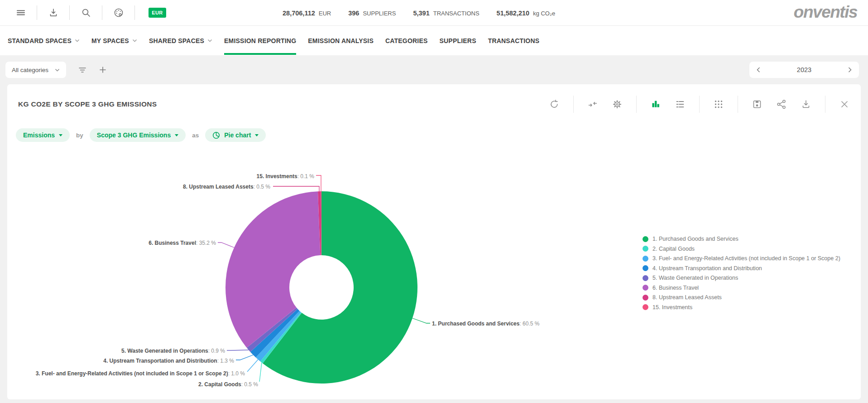 The image size is (868, 403). What do you see at coordinates (419, 13) in the screenshot?
I see `stats-bar: 28,706,112 EUR 396 SUPPLIERS 5,391 TRANS…` at bounding box center [419, 13].